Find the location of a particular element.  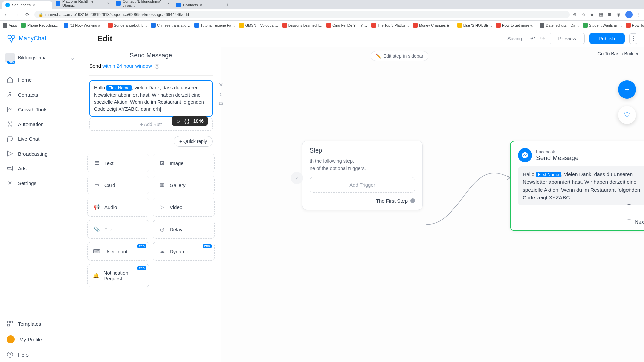

star-icon: ☆ is located at coordinates (584, 15).